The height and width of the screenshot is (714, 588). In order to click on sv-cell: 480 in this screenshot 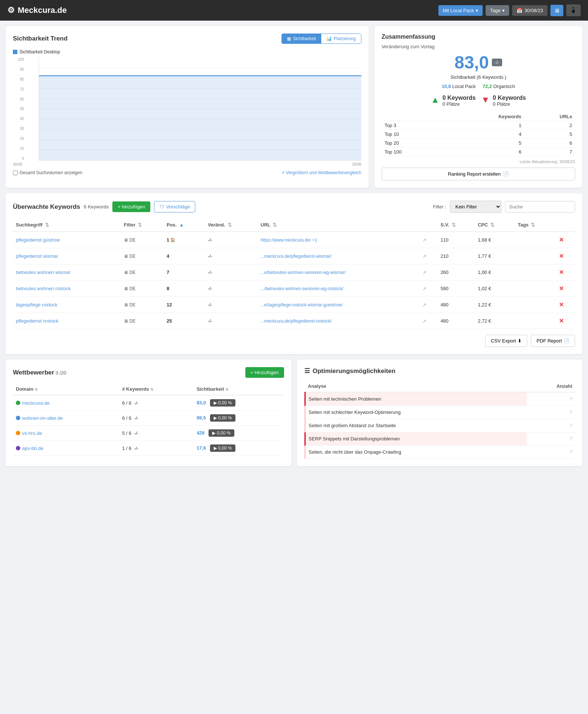, I will do `click(456, 321)`.